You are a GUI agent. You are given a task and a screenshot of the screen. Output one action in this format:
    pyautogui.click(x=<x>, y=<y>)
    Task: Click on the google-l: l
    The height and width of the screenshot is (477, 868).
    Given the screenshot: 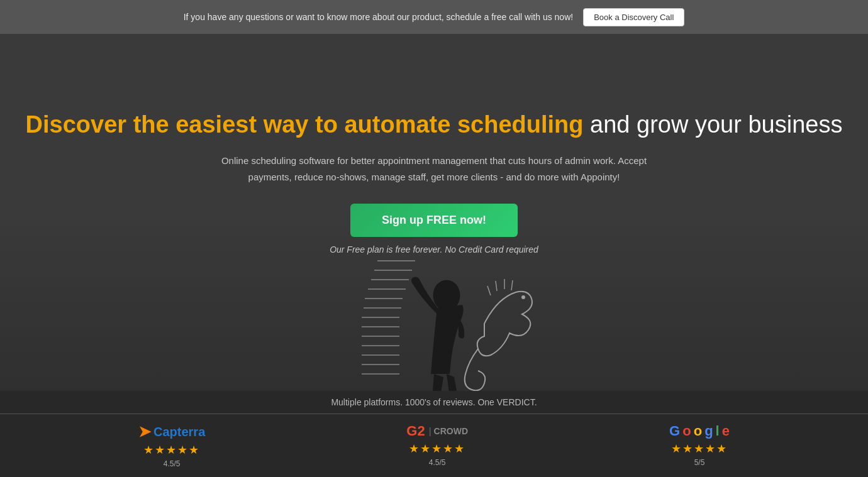 What is the action you would take?
    pyautogui.click(x=718, y=431)
    